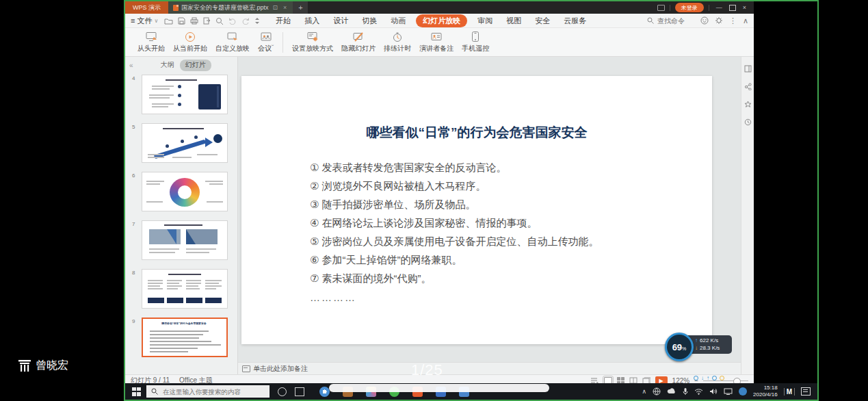 Image resolution: width=868 pixels, height=401 pixels. What do you see at coordinates (151, 42) in the screenshot?
I see `from-beginning-button: 从头开始` at bounding box center [151, 42].